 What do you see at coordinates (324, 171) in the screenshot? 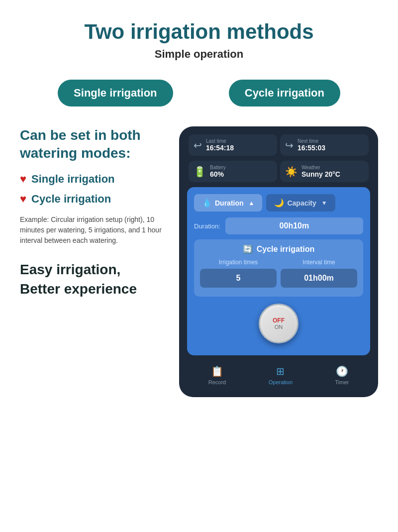
I see `weather-card: ☀️ Weather Sunny 20°C` at bounding box center [324, 171].